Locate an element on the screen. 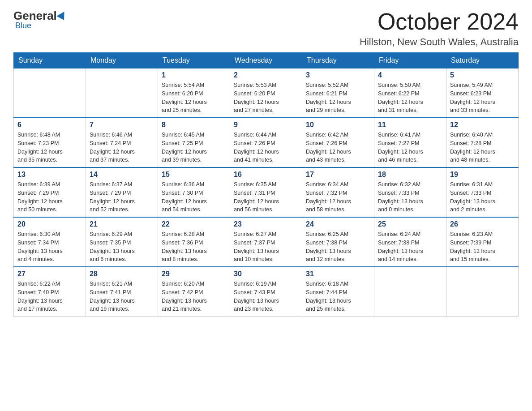  day-number: 11 is located at coordinates (410, 125).